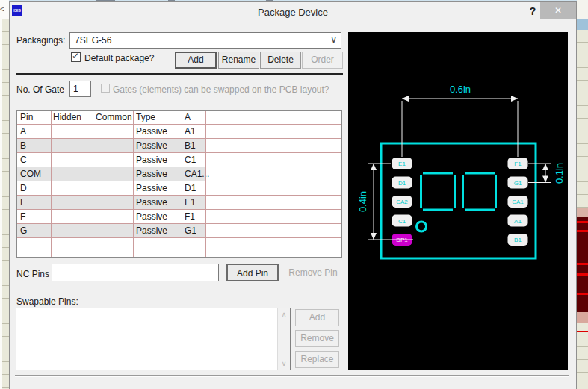 The height and width of the screenshot is (389, 588). Describe the element at coordinates (293, 12) in the screenshot. I see `dialog-title: Package Device` at that location.